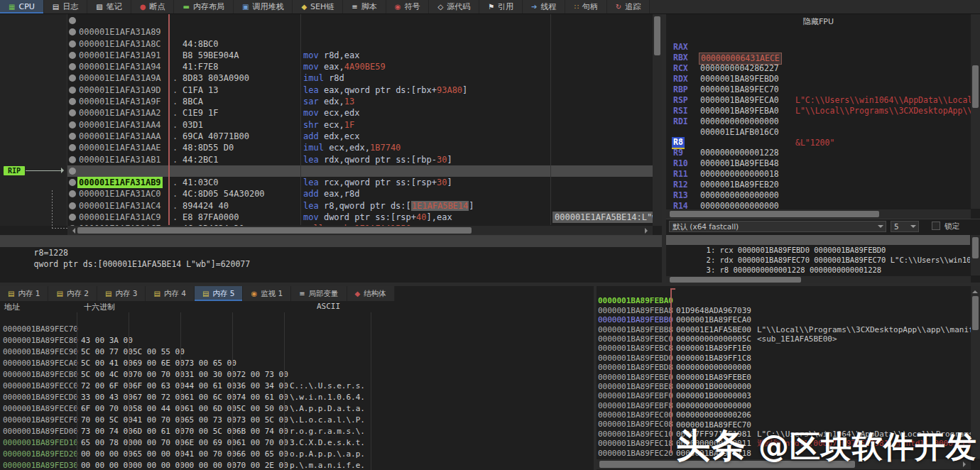 Image resolution: width=980 pixels, height=470 pixels. What do you see at coordinates (360, 113) in the screenshot?
I see `disasm-row: 000001E1AFA31AA4 69CA 40771B00 imul ecx,…` at bounding box center [360, 113].